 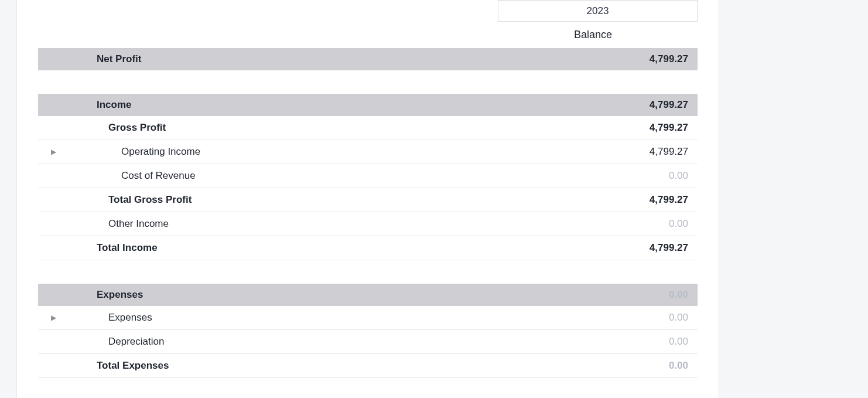 What do you see at coordinates (368, 71) in the screenshot?
I see `net-profit-table: Net Profit 4,799.27` at bounding box center [368, 71].